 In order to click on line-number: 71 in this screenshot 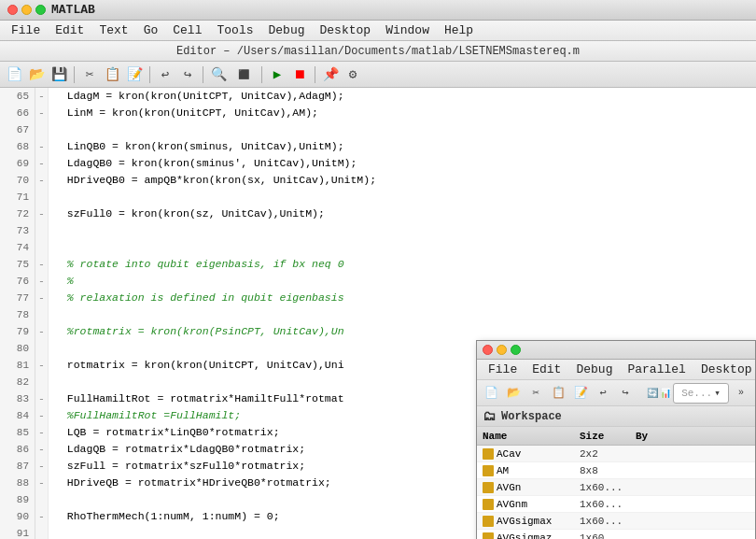, I will do `click(18, 197)`.